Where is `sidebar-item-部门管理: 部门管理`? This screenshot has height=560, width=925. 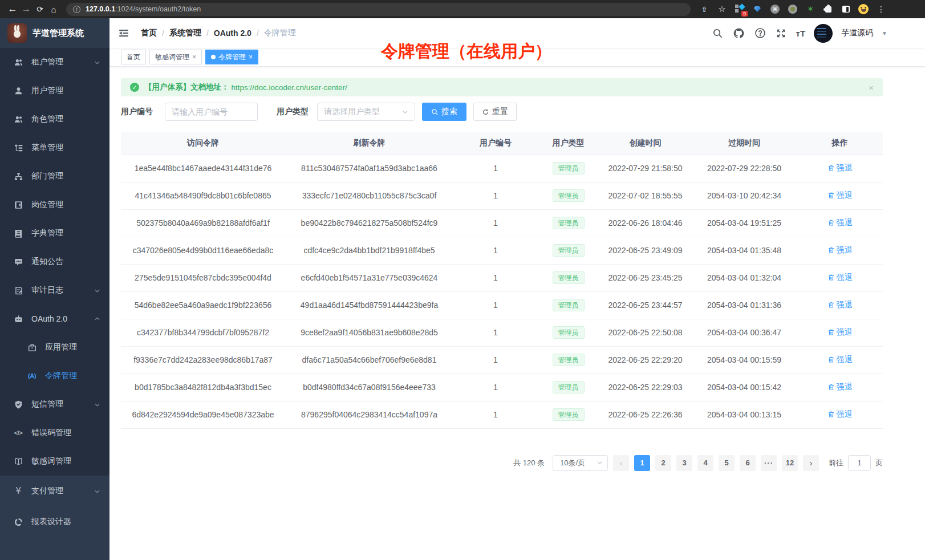
sidebar-item-部门管理: 部门管理 is located at coordinates (55, 176).